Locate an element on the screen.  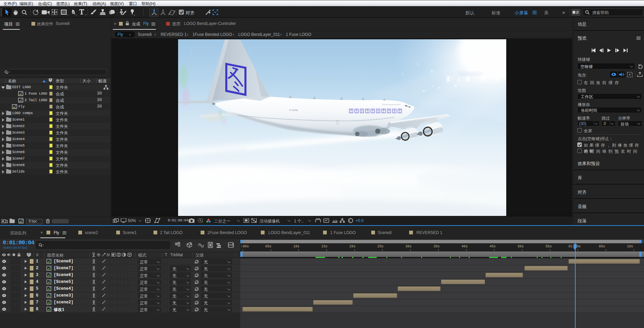
svg-text: F-GITA is located at coordinates (294, 110).